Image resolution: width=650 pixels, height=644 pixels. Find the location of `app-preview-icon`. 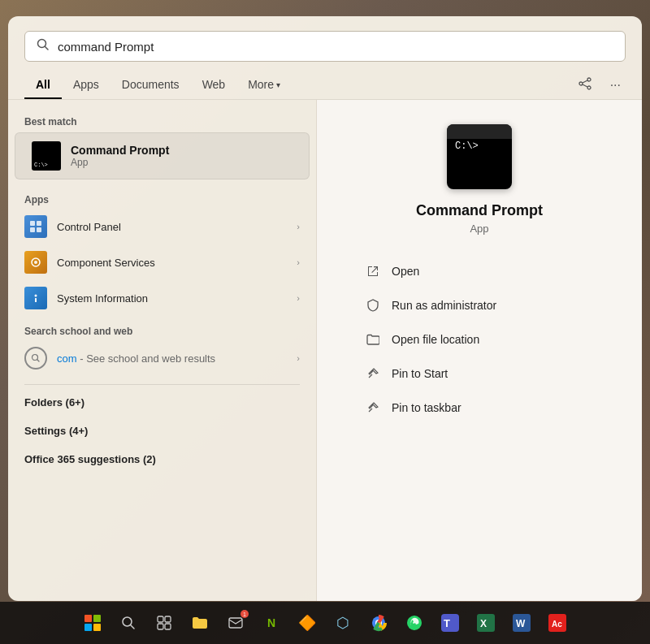

app-preview-icon is located at coordinates (479, 157).